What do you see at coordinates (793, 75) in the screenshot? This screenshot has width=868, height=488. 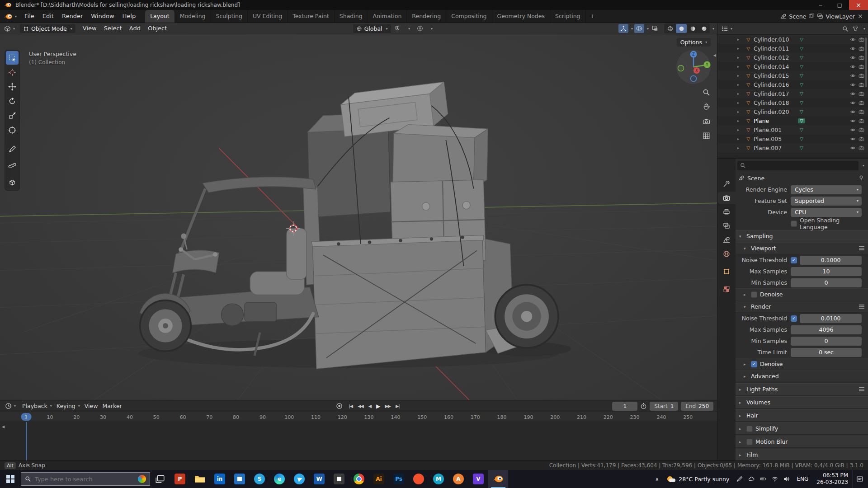 I see `outliner-item-cylinder-015: ▸▽Cylinder.015▽` at bounding box center [793, 75].